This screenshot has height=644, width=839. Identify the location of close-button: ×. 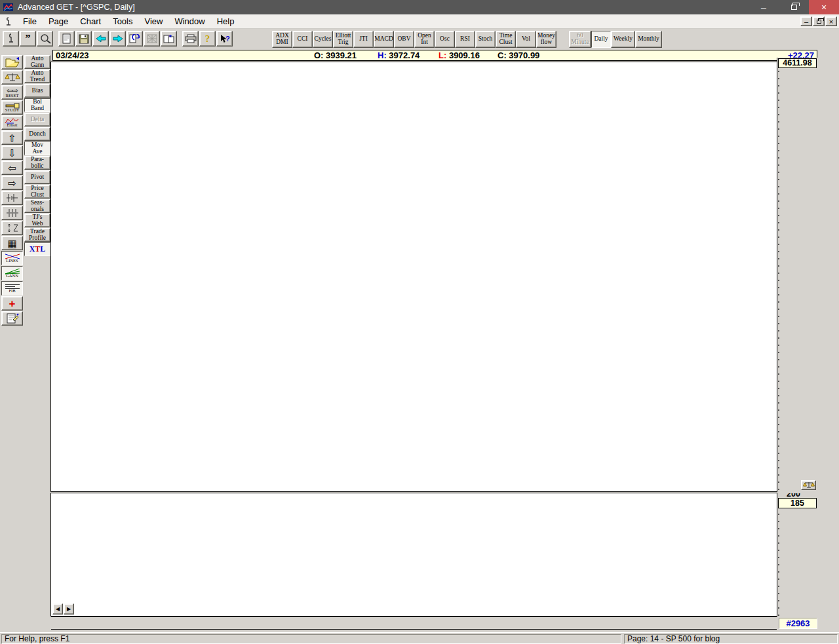
(824, 7).